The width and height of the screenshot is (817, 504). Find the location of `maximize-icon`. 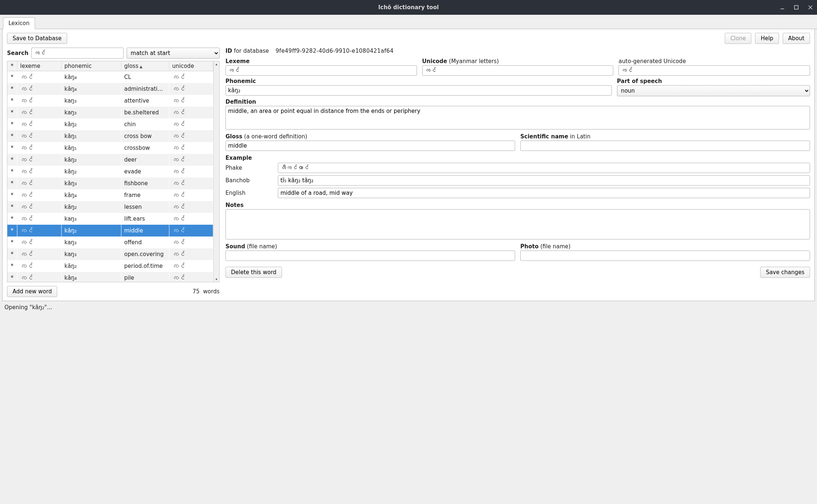

maximize-icon is located at coordinates (796, 7).